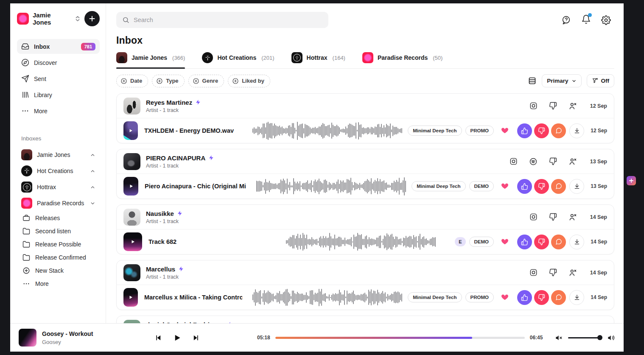  Describe the element at coordinates (611, 338) in the screenshot. I see `volume-icon` at that location.